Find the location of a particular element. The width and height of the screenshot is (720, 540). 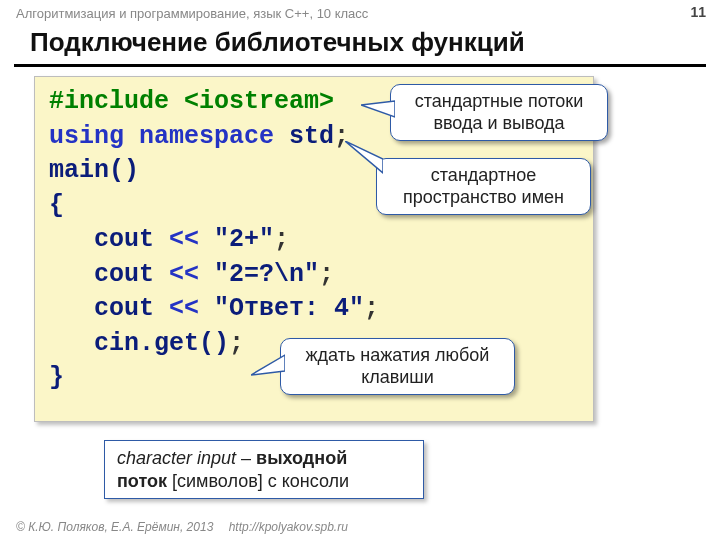

code-line: cout << "2=?\n"; is located at coordinates (314, 276).